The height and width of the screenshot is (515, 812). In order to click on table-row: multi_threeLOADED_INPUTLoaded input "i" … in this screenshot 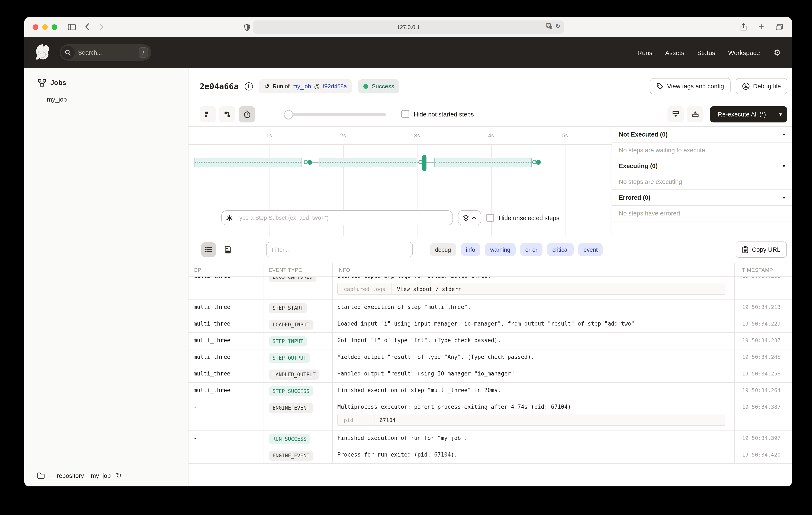, I will do `click(490, 325)`.